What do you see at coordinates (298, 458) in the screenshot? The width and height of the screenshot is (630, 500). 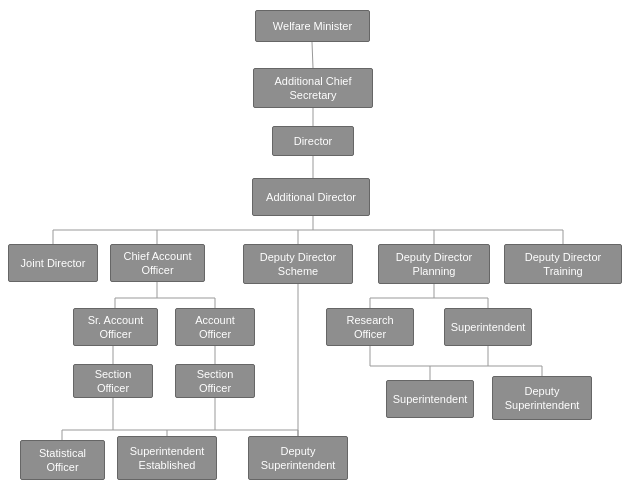 I see `node-dep_superintendent1: Deputy Superintendent` at bounding box center [298, 458].